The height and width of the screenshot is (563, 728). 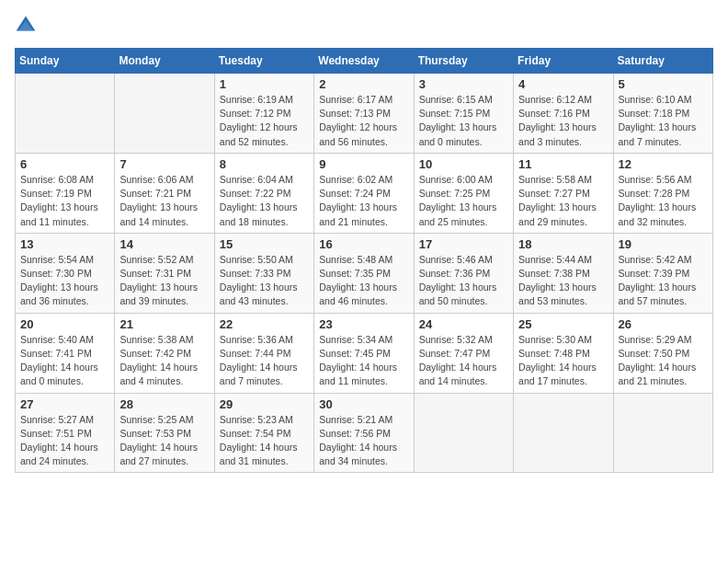 What do you see at coordinates (65, 272) in the screenshot?
I see `day-cell: 13Sunrise: 5:54 AM Sunset: 7:30 PM Dayli…` at bounding box center [65, 272].